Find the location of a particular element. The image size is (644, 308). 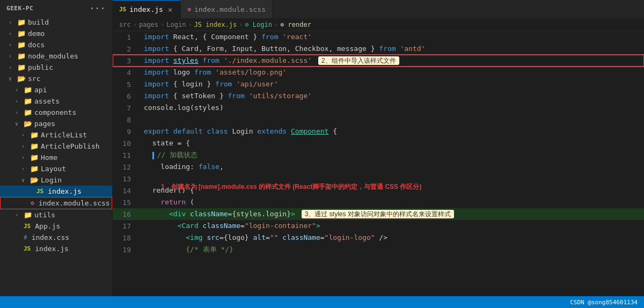

line-number: 14 is located at coordinates (126, 191).